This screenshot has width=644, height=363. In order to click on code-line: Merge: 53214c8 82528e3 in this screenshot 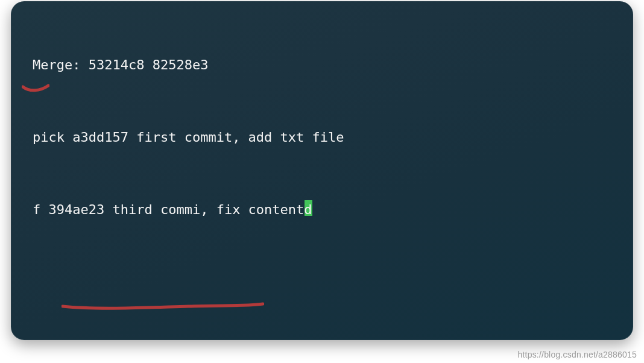, I will do `click(333, 65)`.